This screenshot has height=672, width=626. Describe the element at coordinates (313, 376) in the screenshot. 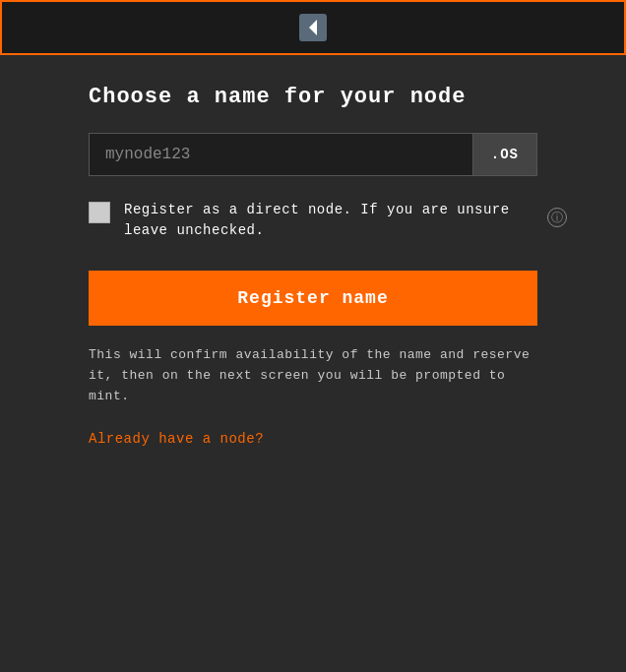

I see `description-text: This will confirm availability of the na…` at that location.